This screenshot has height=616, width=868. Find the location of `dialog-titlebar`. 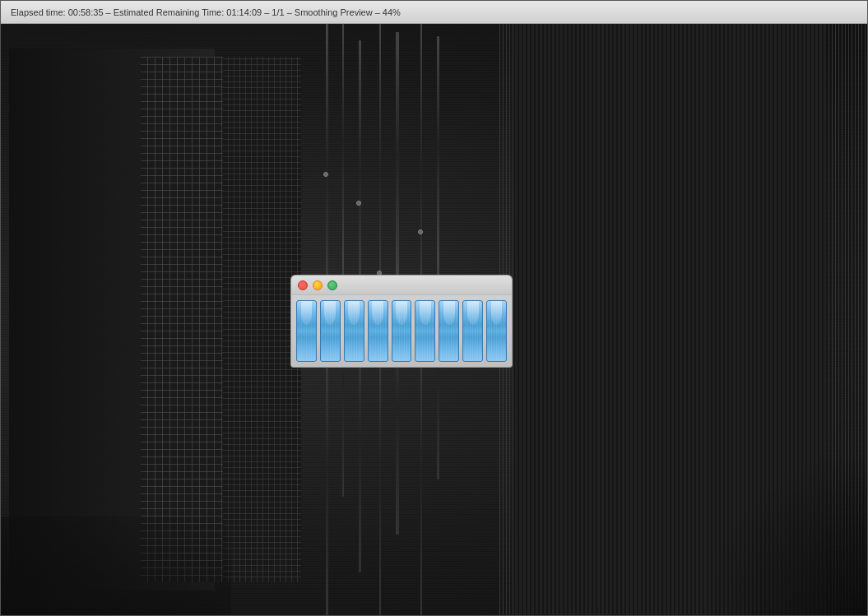

dialog-titlebar is located at coordinates (402, 285).